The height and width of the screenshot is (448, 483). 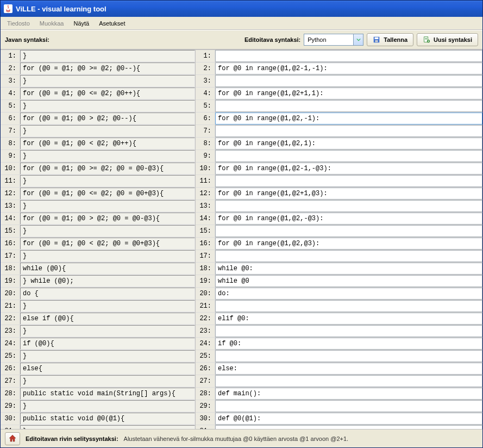 What do you see at coordinates (98, 307) in the screenshot?
I see `java-syntax-row: 21:}` at bounding box center [98, 307].